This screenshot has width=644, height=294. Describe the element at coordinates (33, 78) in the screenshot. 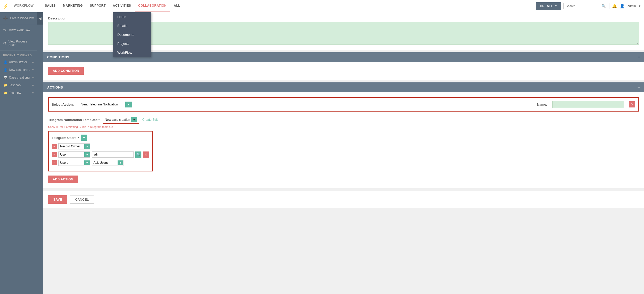

I see `edit-icon-case: ✏` at that location.